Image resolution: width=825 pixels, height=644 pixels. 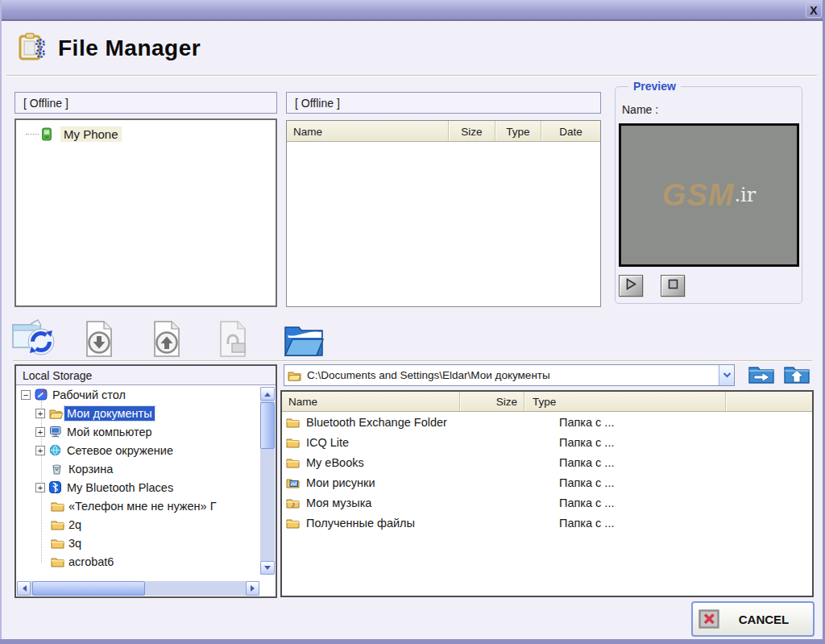 What do you see at coordinates (443, 214) in the screenshot?
I see `remote-files-panel: Name Size Type Date` at bounding box center [443, 214].